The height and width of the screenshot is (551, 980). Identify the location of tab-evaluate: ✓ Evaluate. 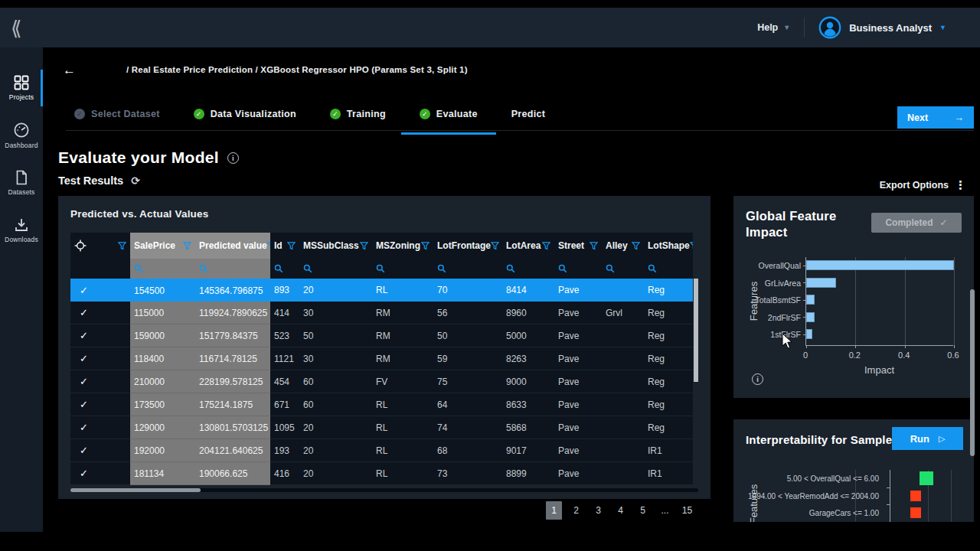
(449, 121).